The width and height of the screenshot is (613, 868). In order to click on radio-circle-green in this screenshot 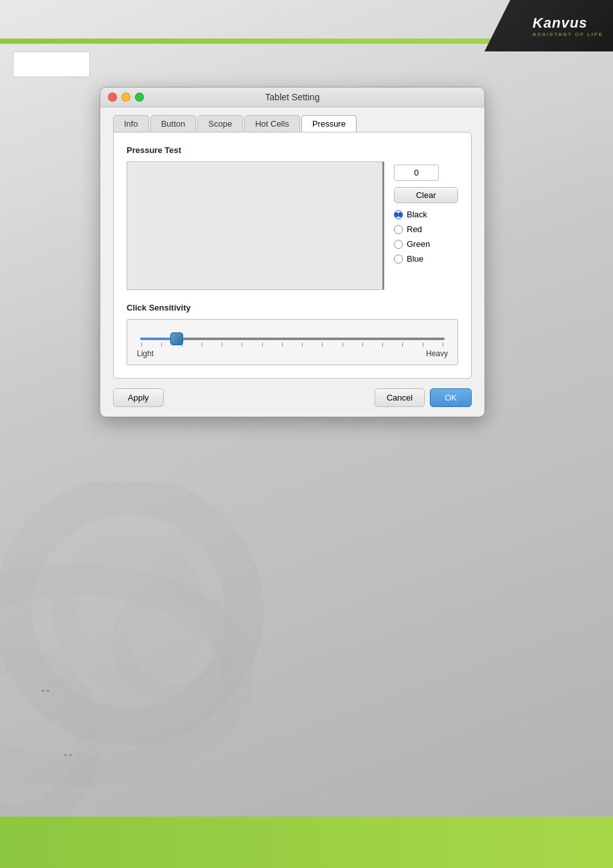, I will do `click(398, 244)`.